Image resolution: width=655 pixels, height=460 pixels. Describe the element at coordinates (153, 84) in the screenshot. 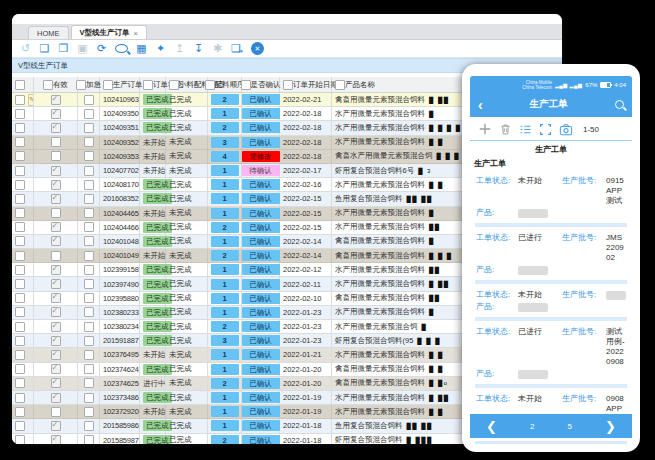

I see `col-status: 订单状态` at that location.